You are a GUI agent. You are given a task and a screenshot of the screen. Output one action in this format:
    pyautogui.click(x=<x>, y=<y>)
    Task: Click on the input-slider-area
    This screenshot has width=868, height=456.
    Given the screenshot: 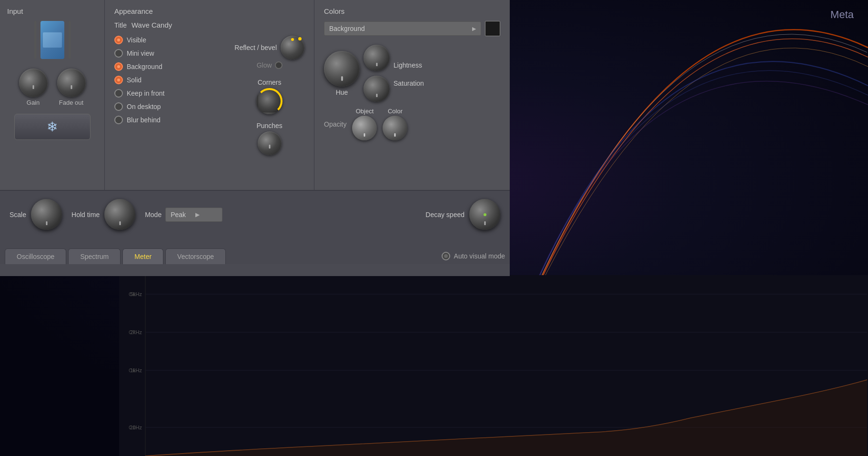 What is the action you would take?
    pyautogui.click(x=52, y=40)
    